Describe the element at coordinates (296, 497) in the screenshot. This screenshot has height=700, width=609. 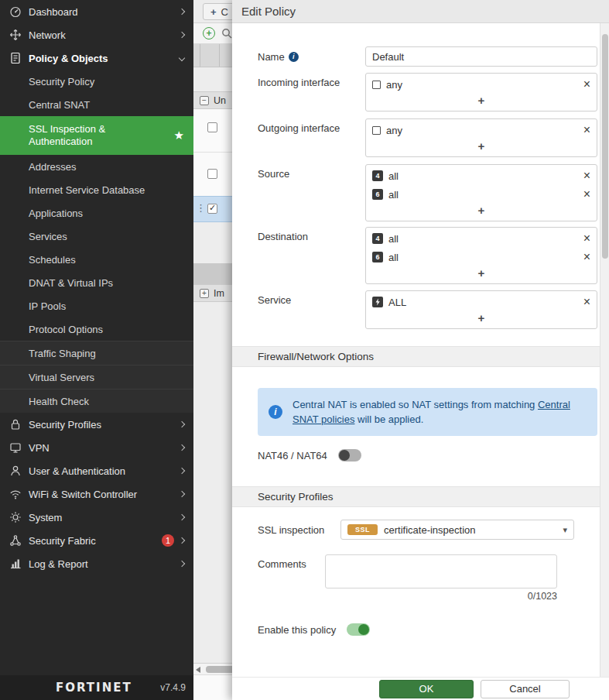
I see `section-title: Security Profiles` at that location.